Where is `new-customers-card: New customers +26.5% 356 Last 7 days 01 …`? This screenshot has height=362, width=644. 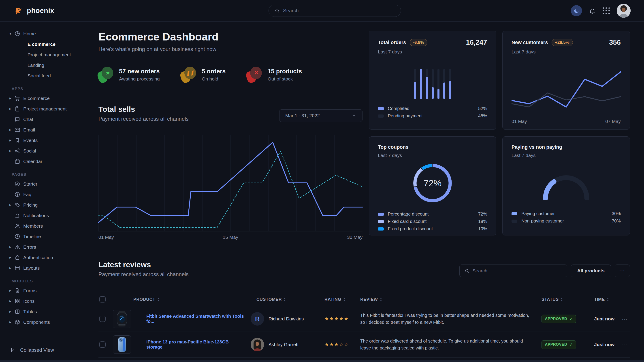
new-customers-card: New customers +26.5% 356 Last 7 days 01 … is located at coordinates (566, 80).